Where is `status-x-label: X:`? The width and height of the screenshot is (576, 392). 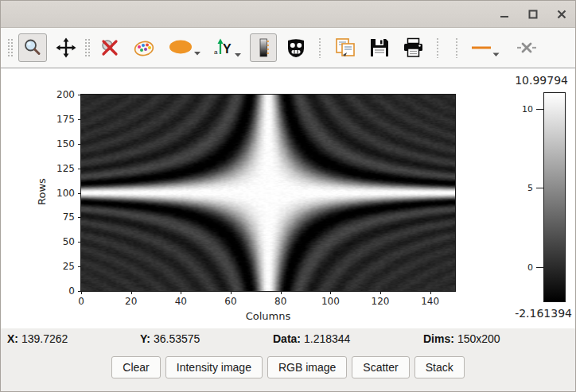 status-x-label: X: is located at coordinates (13, 339).